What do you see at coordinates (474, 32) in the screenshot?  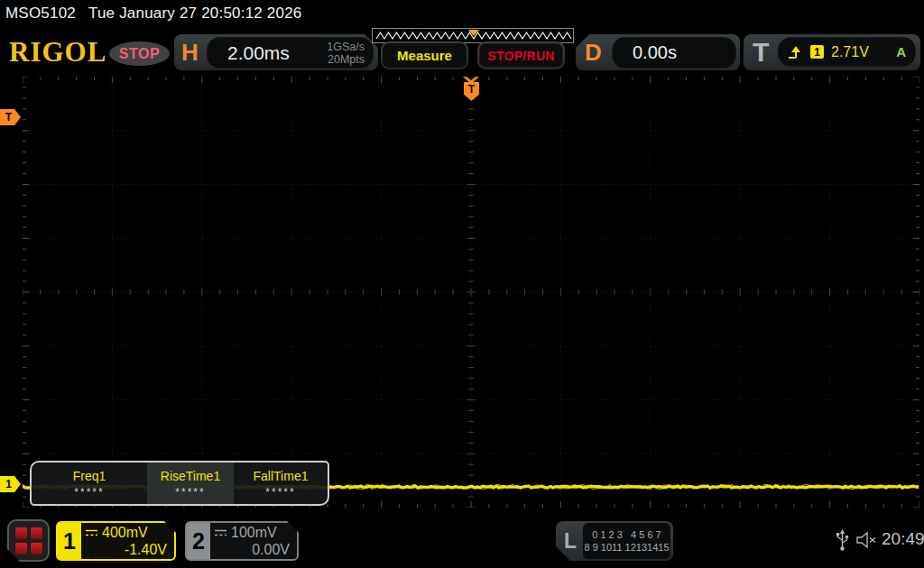 I see `preview-trigger-marker-icon` at bounding box center [474, 32].